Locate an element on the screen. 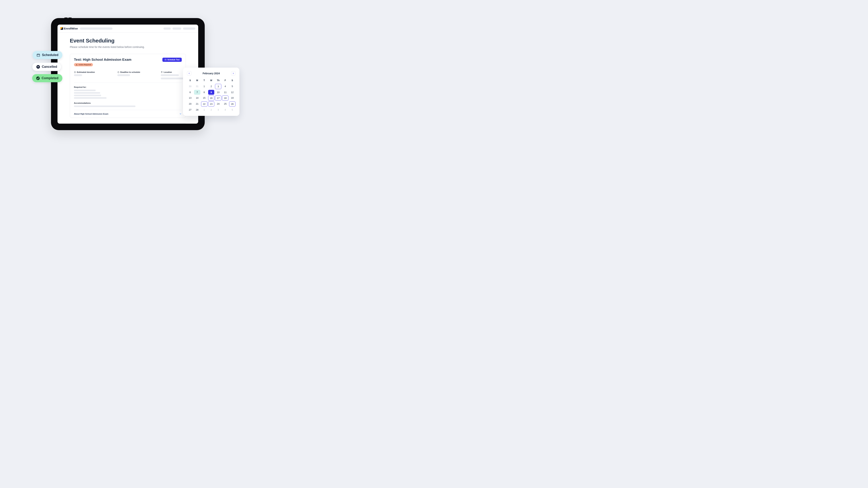  accommodations-label: Accommodations is located at coordinates (128, 103).